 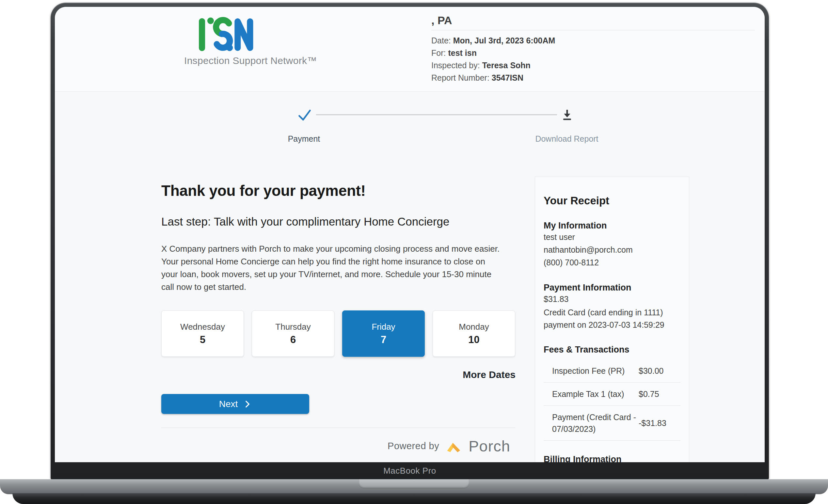 I want to click on date-card-wednesday-5: Wednesday 5, so click(x=203, y=334).